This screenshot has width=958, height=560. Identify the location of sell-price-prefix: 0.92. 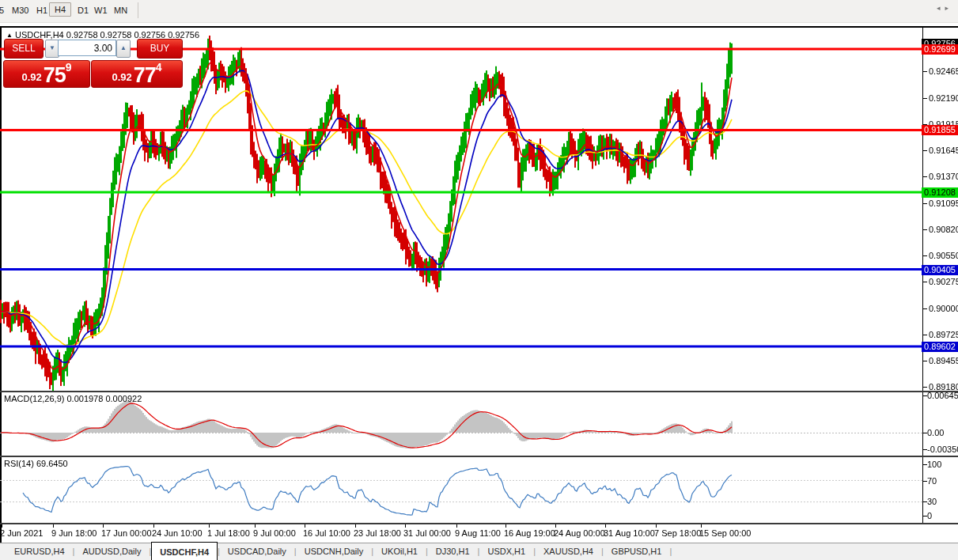
(32, 78).